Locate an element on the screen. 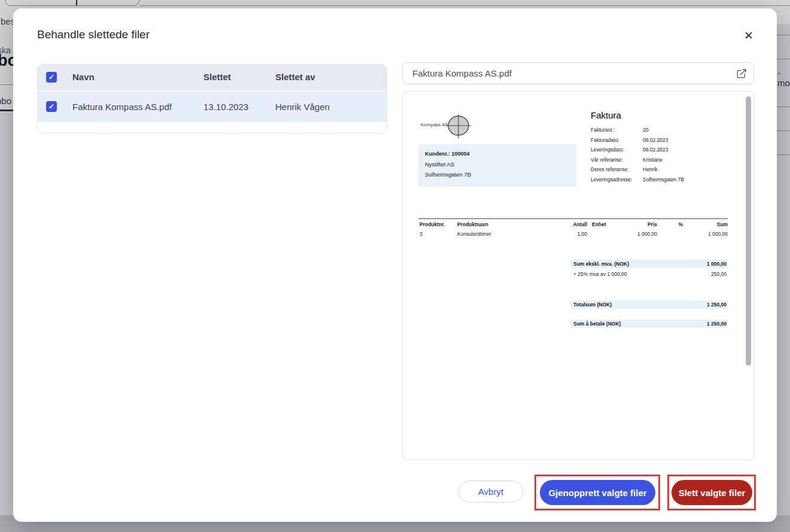  meta-value: Henrik is located at coordinates (650, 170).